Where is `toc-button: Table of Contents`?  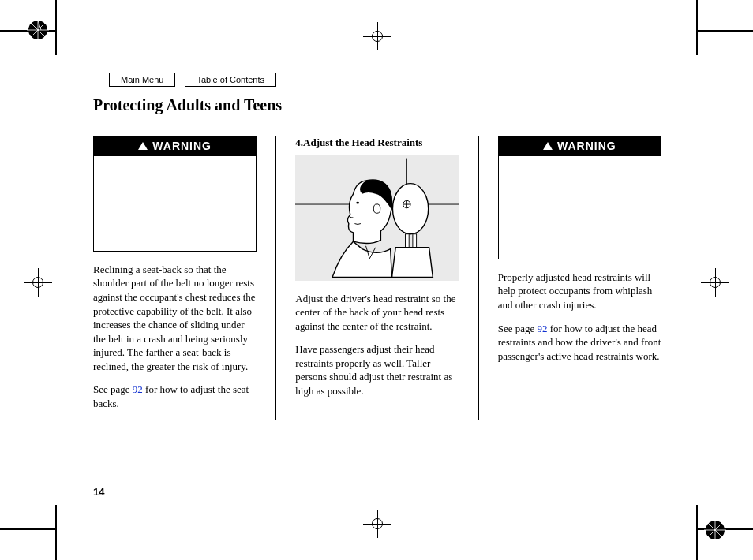 toc-button: Table of Contents is located at coordinates (230, 80).